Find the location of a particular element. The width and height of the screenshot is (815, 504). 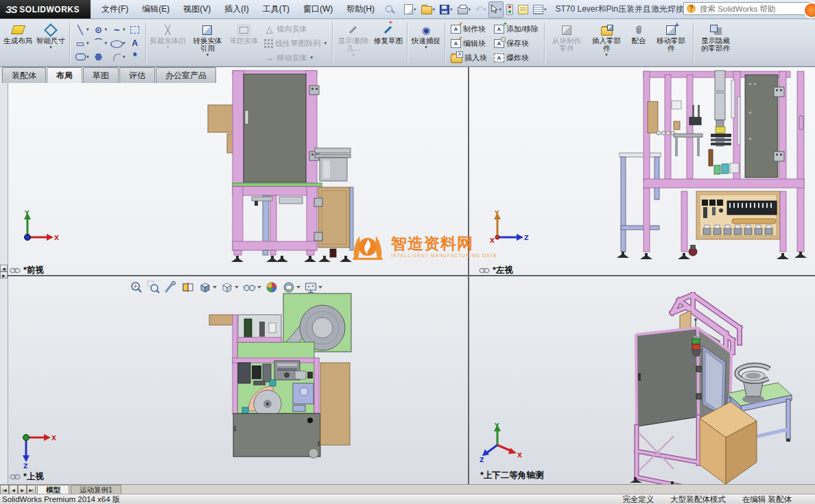

apply-scene-button is located at coordinates (291, 287).